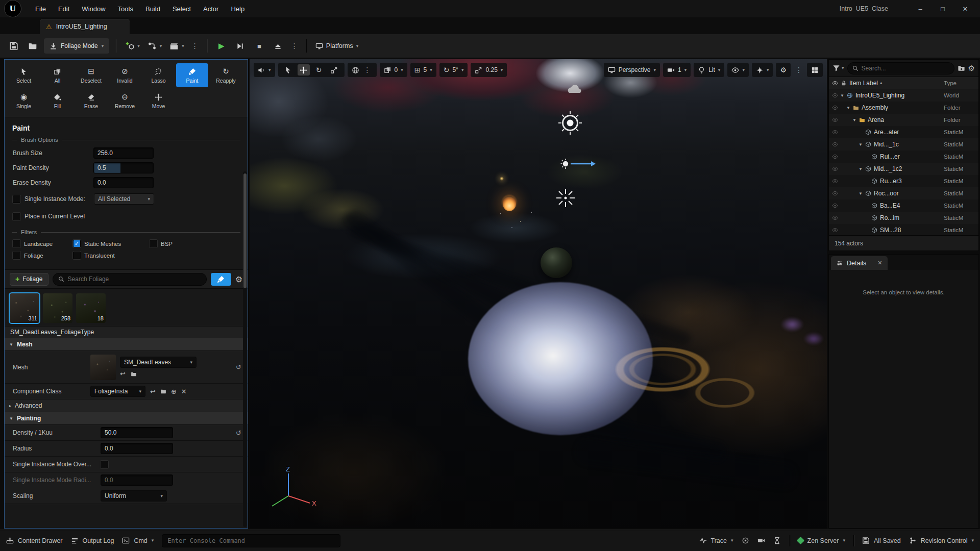 This screenshot has width=980, height=551. Describe the element at coordinates (566, 198) in the screenshot. I see `point-light-gizmo-icon` at that location.